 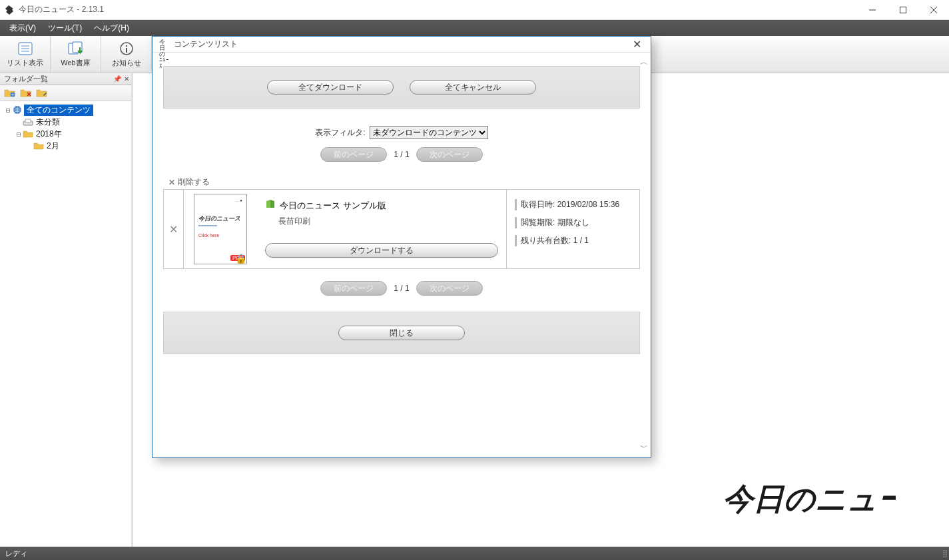 I want to click on download-all-button: 全てダウンロード, so click(x=330, y=87).